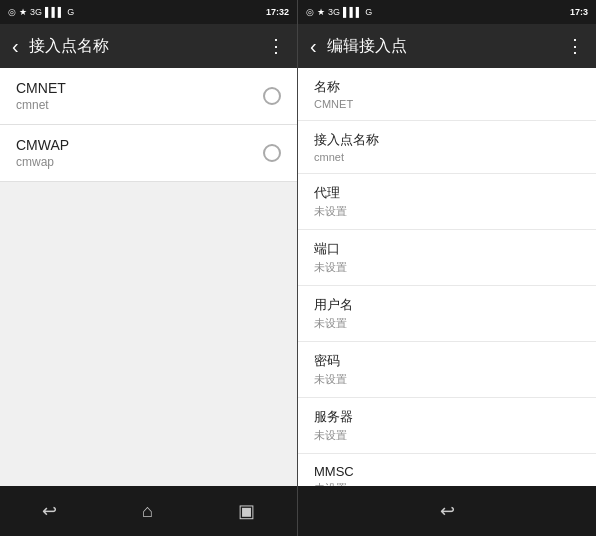 The width and height of the screenshot is (596, 536). I want to click on right-back-nav-button: ↩, so click(448, 511).